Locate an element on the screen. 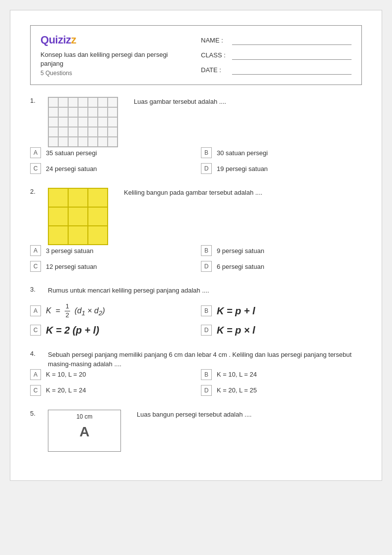 The image size is (392, 555). name-line is located at coordinates (292, 41).